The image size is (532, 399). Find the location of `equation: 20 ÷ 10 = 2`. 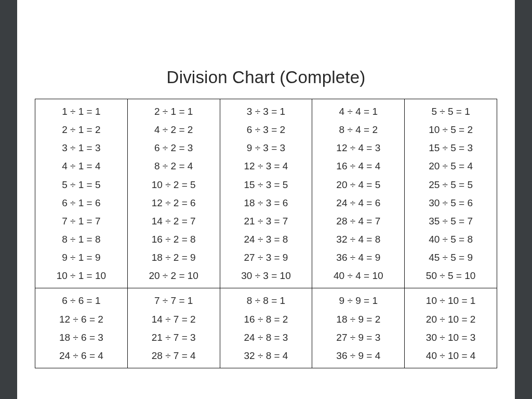

equation: 20 ÷ 10 = 2 is located at coordinates (451, 319).